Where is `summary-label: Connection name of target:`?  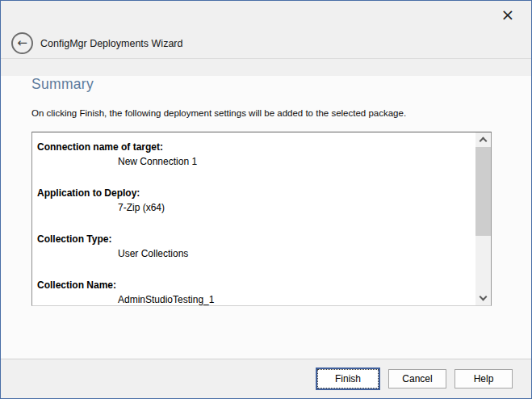
summary-label: Connection name of target: is located at coordinates (257, 147).